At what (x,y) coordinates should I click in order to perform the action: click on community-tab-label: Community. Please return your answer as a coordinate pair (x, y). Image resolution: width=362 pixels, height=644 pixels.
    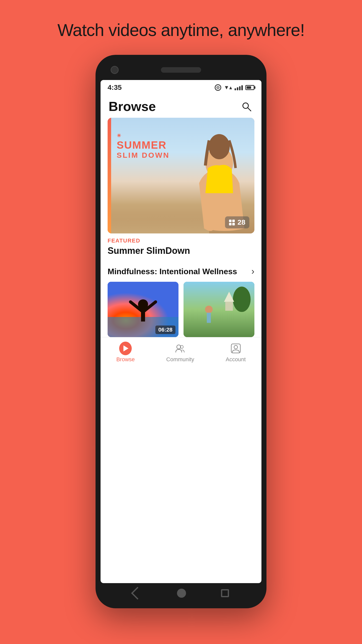
    Looking at the image, I should click on (180, 359).